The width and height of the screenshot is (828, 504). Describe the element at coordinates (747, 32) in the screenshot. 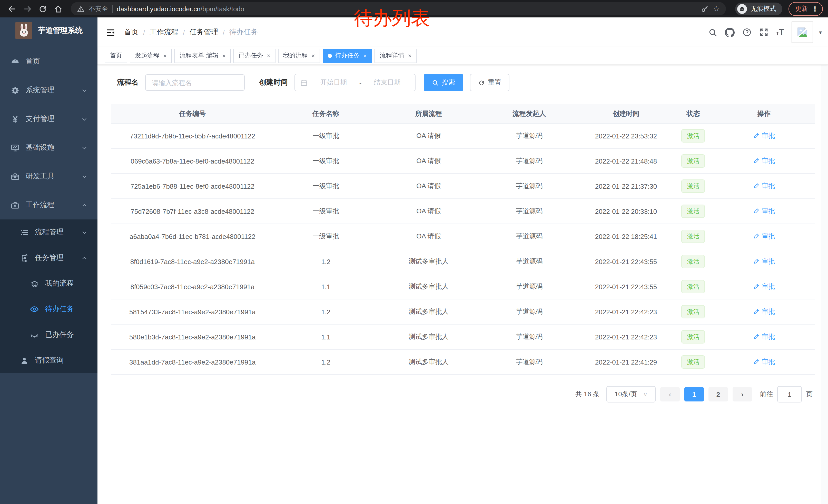

I see `help-icon` at that location.